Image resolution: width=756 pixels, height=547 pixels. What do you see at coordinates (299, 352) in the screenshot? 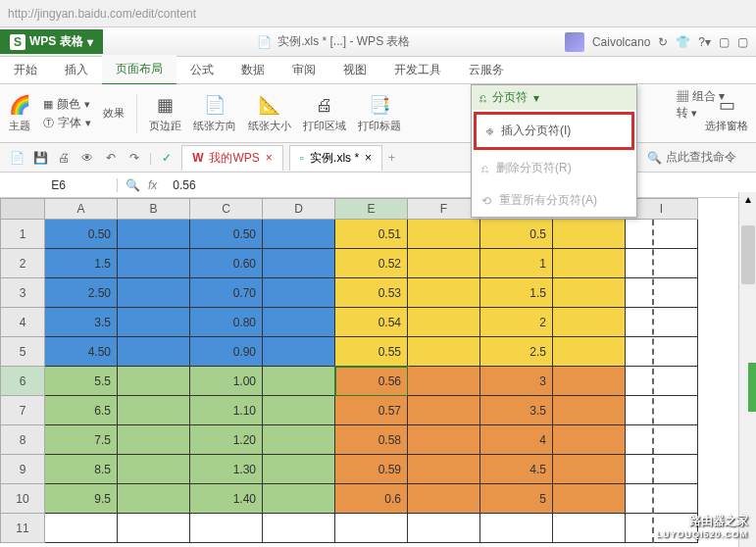
I see `cell-D5` at bounding box center [299, 352].